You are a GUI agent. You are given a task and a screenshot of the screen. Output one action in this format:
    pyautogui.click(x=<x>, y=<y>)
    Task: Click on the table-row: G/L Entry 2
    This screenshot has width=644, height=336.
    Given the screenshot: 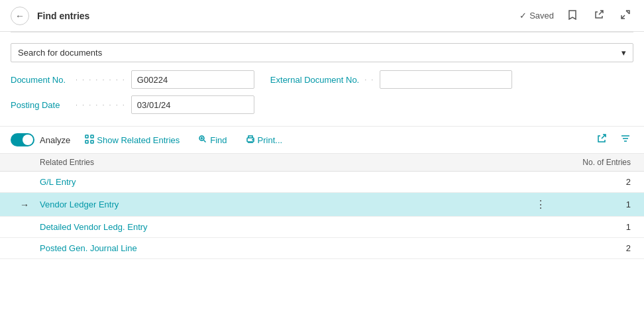 What is the action you would take?
    pyautogui.click(x=322, y=182)
    